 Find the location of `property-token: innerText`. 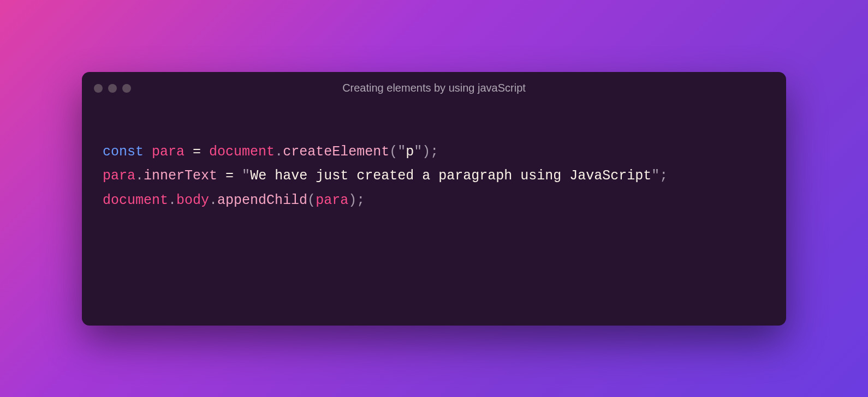

property-token: innerText is located at coordinates (180, 176).